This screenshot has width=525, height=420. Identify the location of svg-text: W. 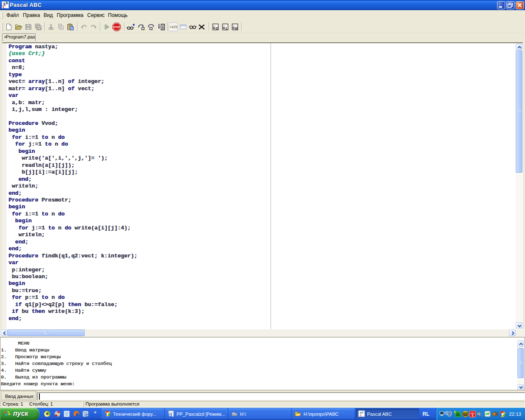
(170, 415).